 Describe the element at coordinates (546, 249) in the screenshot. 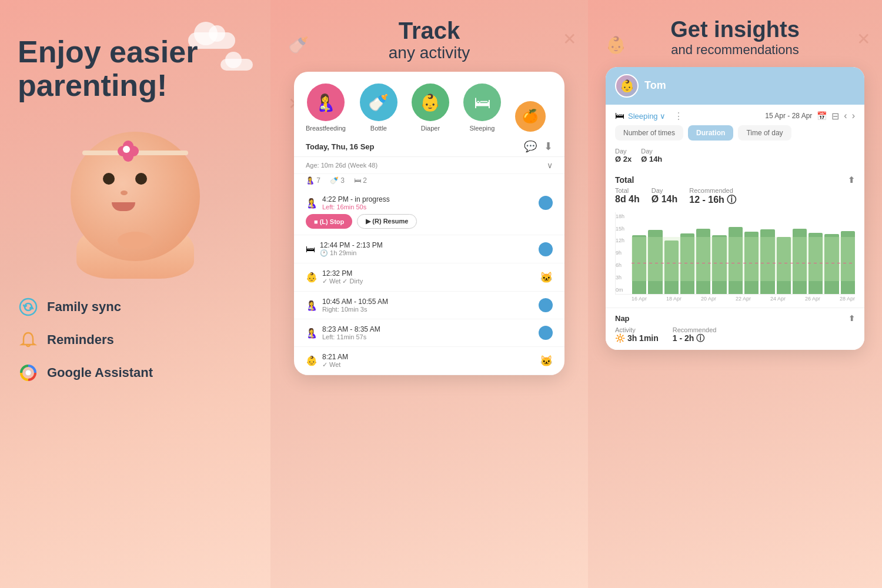

I see `entry-2-avatar` at that location.